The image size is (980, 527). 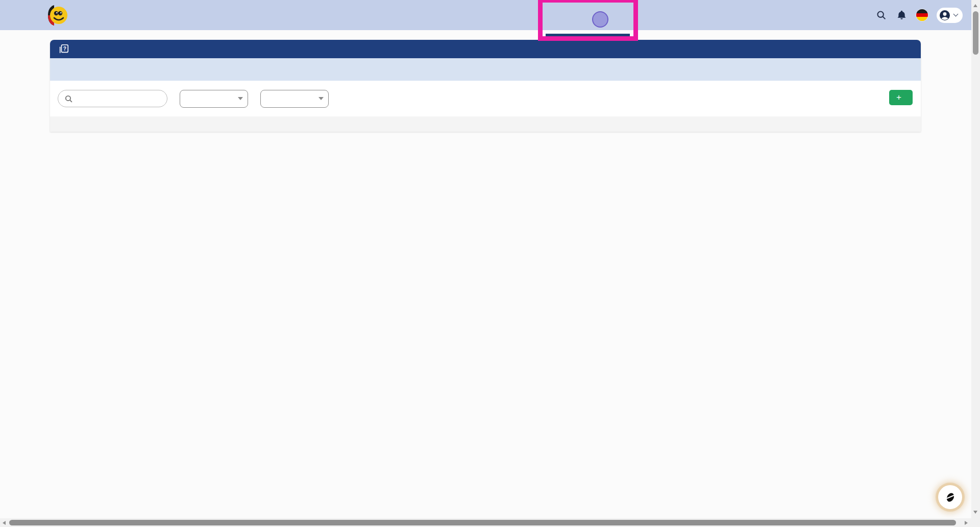 What do you see at coordinates (64, 49) in the screenshot?
I see `quiz-icon: ?` at bounding box center [64, 49].